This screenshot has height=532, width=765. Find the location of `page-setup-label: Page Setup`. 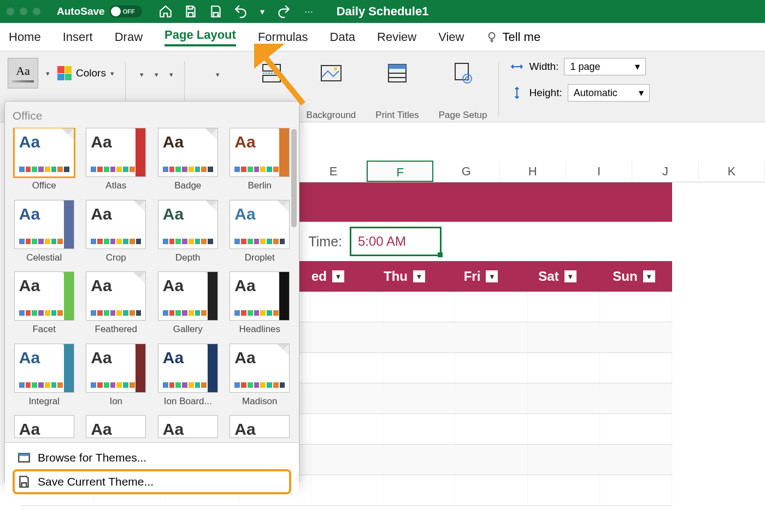

page-setup-label: Page Setup is located at coordinates (463, 115).